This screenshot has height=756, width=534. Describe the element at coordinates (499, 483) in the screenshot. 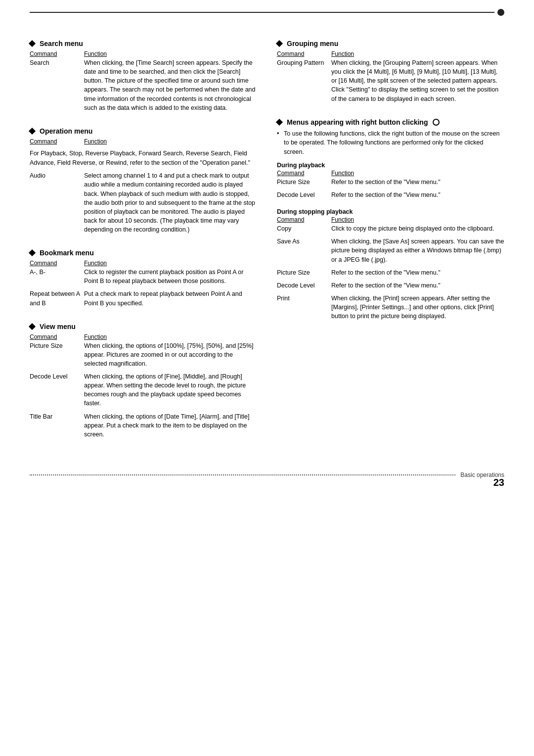

I see `page-number: 23` at that location.